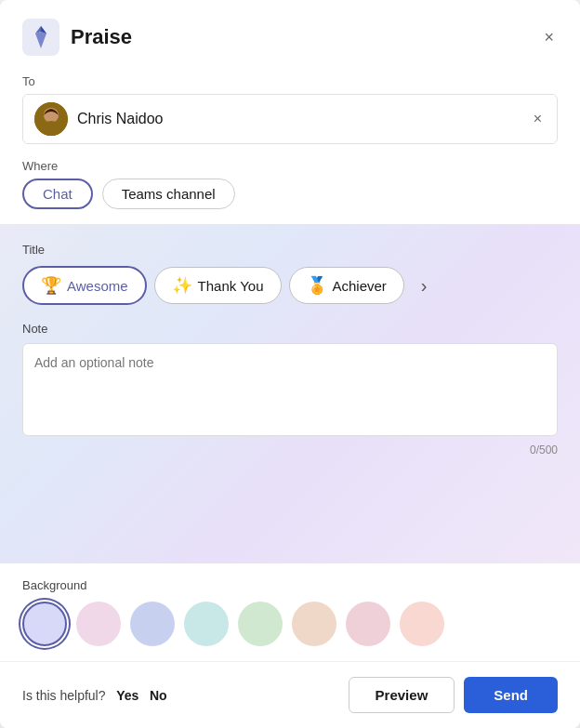  What do you see at coordinates (548, 37) in the screenshot?
I see `close-button: ×` at bounding box center [548, 37].